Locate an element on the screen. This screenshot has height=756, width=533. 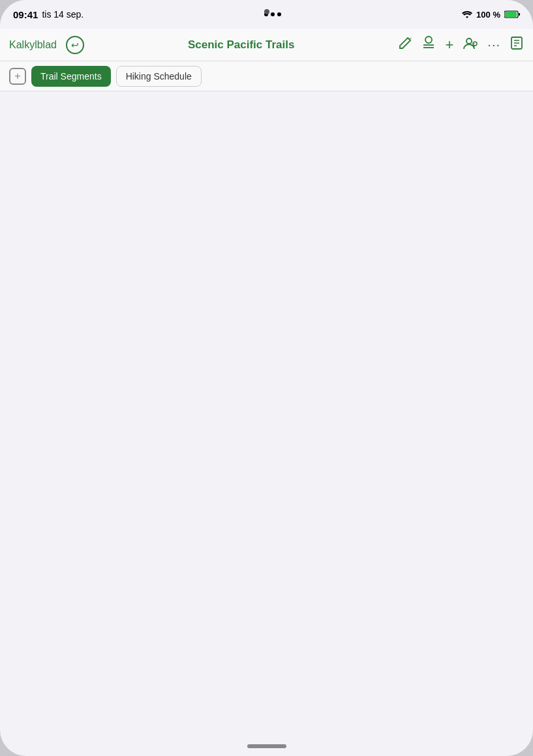
back-label: Kalkylblad is located at coordinates (33, 45).